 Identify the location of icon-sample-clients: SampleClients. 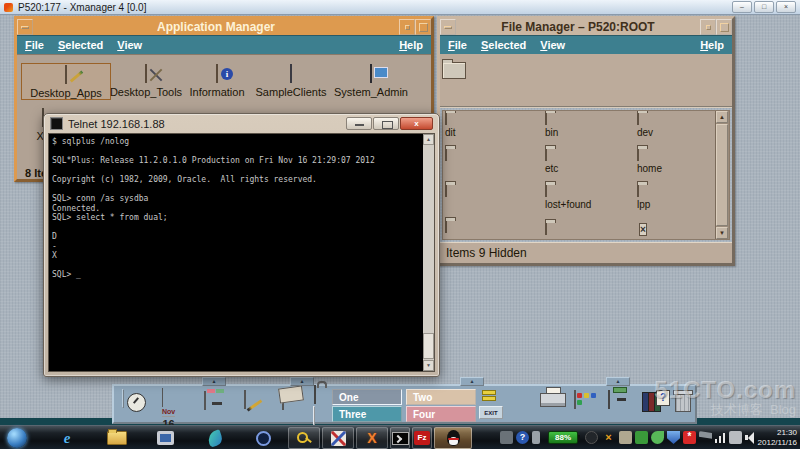
(291, 80).